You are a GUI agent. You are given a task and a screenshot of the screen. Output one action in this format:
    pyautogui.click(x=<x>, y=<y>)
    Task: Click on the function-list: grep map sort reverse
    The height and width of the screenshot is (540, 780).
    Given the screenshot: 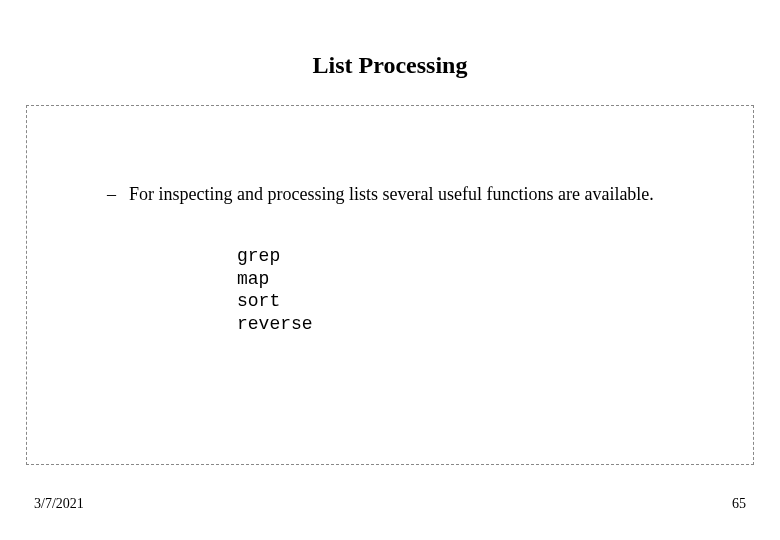 What is the action you would take?
    pyautogui.click(x=475, y=290)
    